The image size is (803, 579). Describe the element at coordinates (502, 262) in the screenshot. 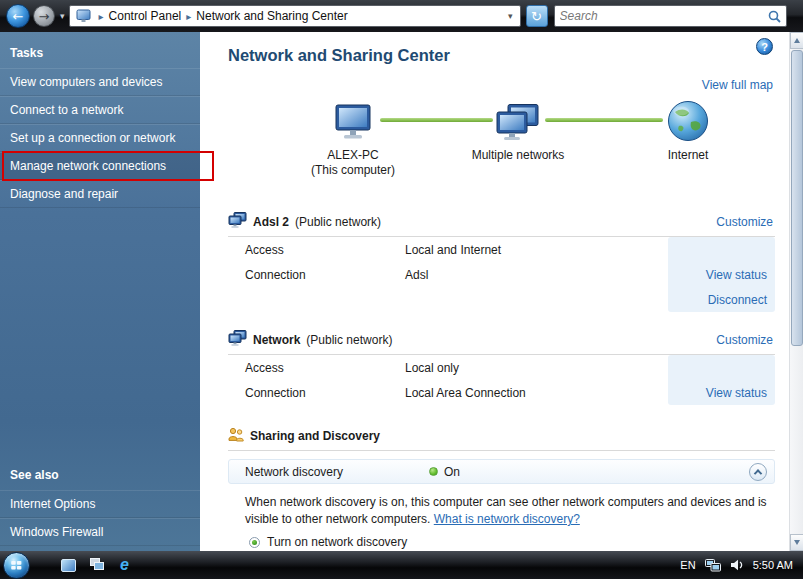

I see `section-adsl2: Adsl 2 (Public network) Customize Access…` at that location.